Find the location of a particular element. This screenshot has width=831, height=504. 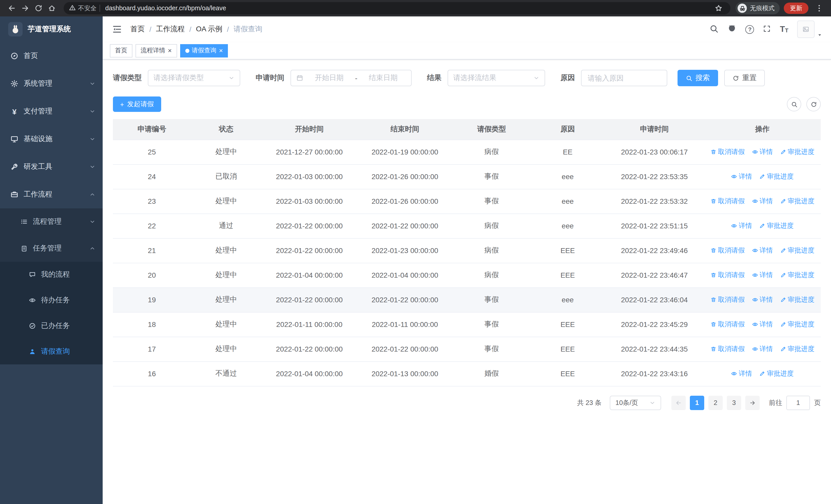

breadcrumb-item-workflow: 工作流程 is located at coordinates (171, 29).